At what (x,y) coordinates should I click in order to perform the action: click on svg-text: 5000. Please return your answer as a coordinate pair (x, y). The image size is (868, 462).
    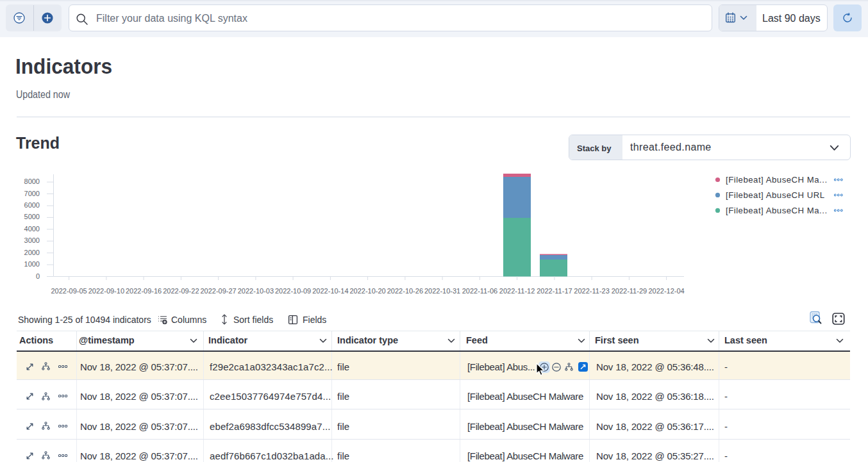
    Looking at the image, I should click on (32, 217).